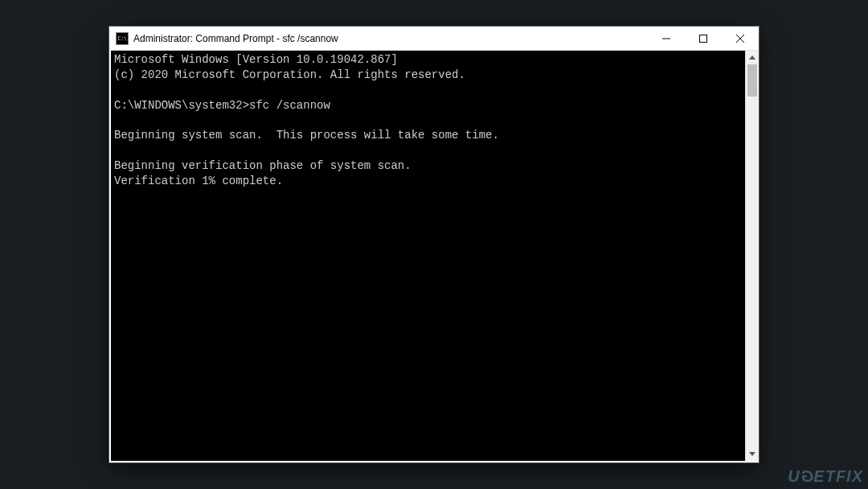 This screenshot has width=868, height=489. I want to click on watermark-text: UGETFIX, so click(825, 476).